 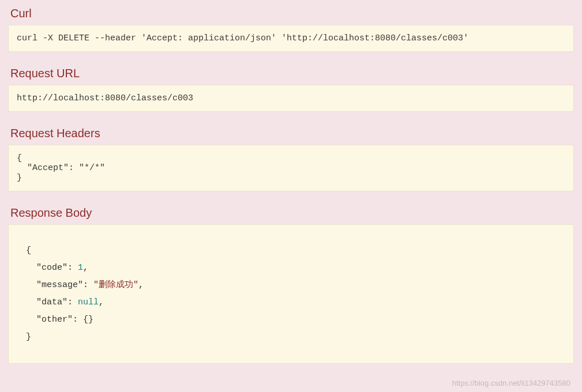 I want to click on curl-section: Curl curl -X DELETE --header 'Accept: ap…, so click(x=291, y=26).